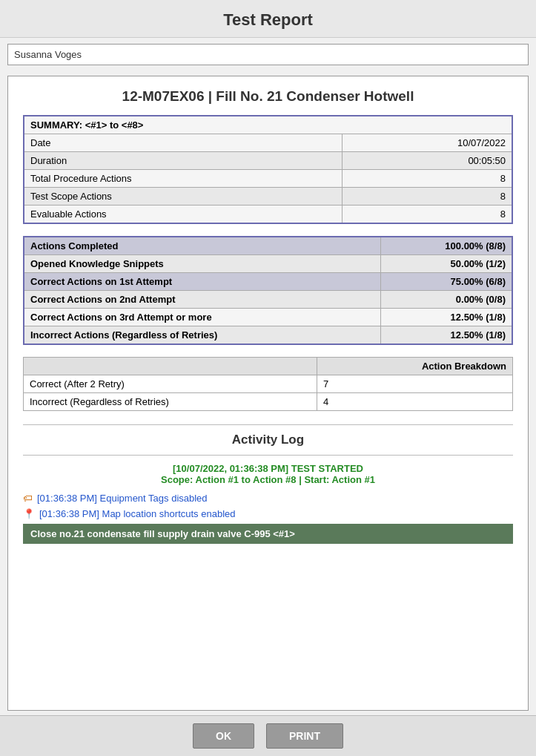 The image size is (536, 756). I want to click on log-text-0: [01:36:38 PM] Equipment Tags disabled, so click(122, 499).